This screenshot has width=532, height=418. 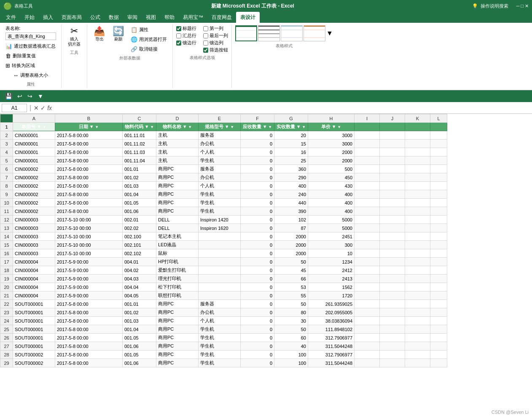 What do you see at coordinates (258, 144) in the screenshot?
I see `cell-3-f: 0` at bounding box center [258, 144].